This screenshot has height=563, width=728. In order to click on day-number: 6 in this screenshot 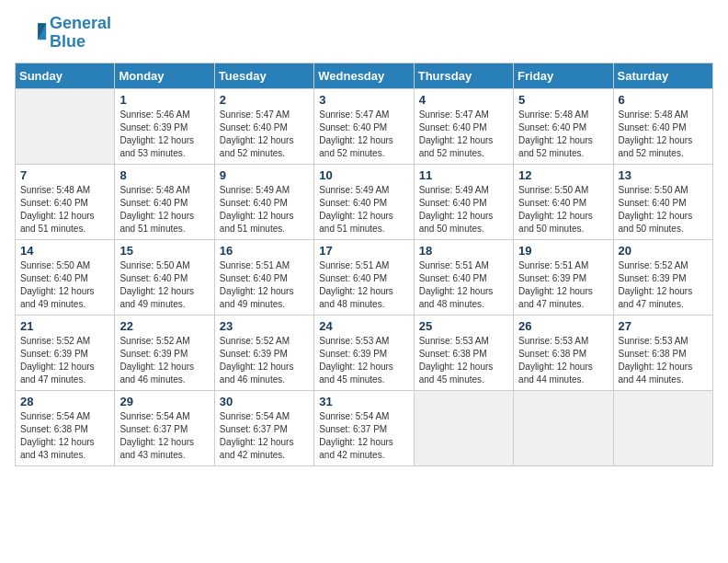, I will do `click(664, 99)`.